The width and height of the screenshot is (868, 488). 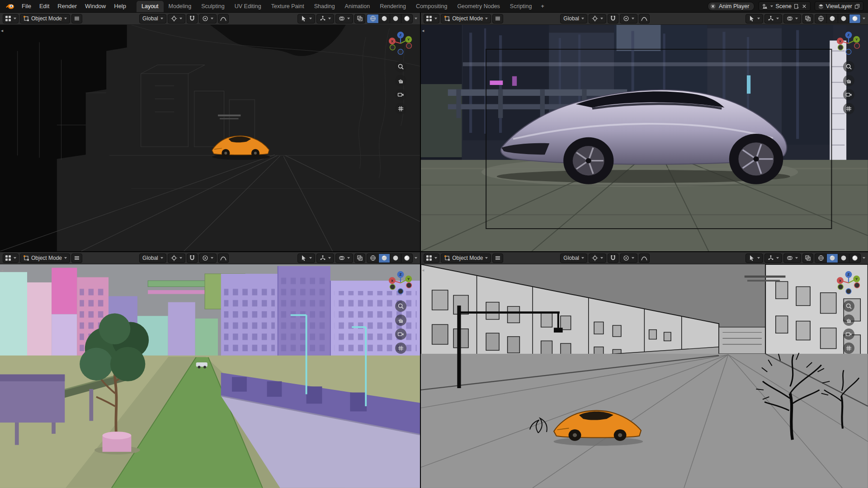 I want to click on add-workspace-button: +, so click(x=542, y=6).